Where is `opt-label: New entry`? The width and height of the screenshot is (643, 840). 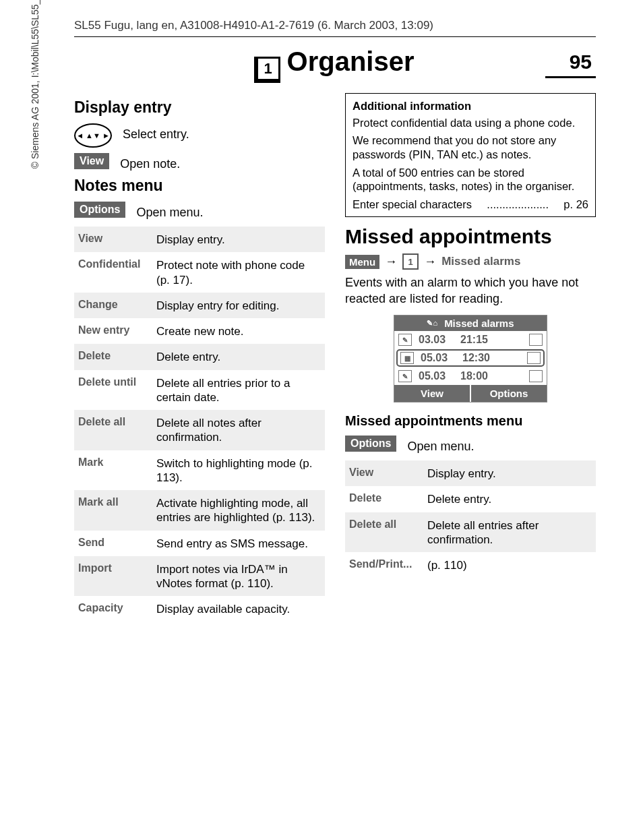 opt-label: New entry is located at coordinates (115, 332).